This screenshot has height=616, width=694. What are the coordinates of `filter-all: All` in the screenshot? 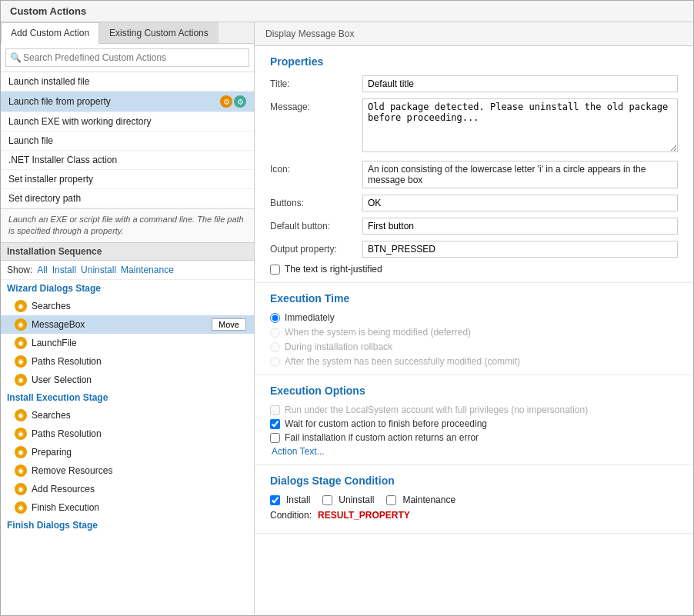 It's located at (42, 270).